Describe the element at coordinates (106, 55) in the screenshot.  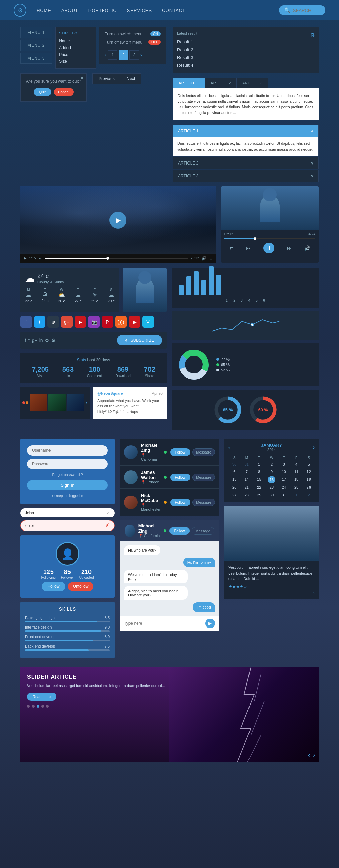
I see `page-prev-arrow: ‹` at that location.